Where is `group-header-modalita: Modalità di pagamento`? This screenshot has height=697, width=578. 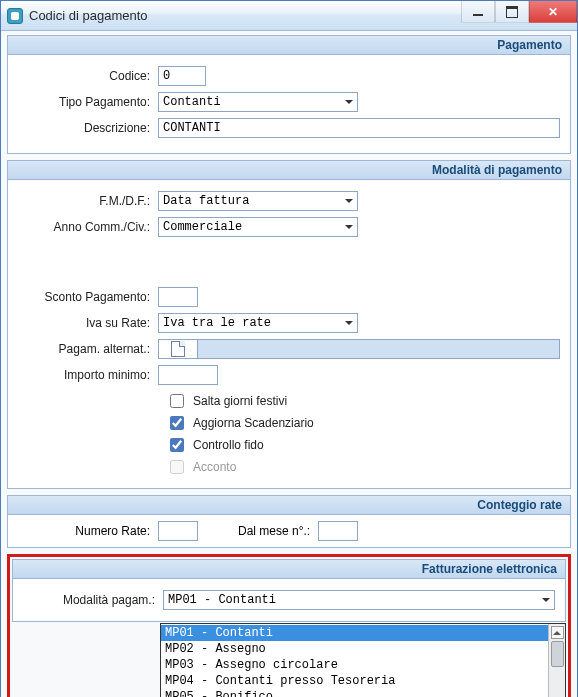 group-header-modalita: Modalità di pagamento is located at coordinates (289, 170).